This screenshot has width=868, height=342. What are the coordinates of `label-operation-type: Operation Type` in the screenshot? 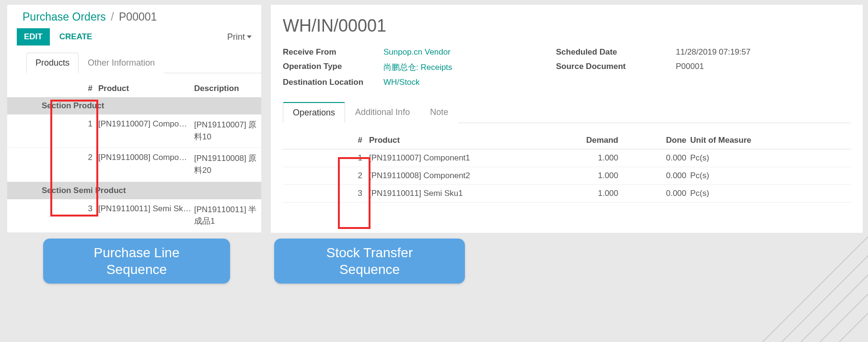 It's located at (333, 67).